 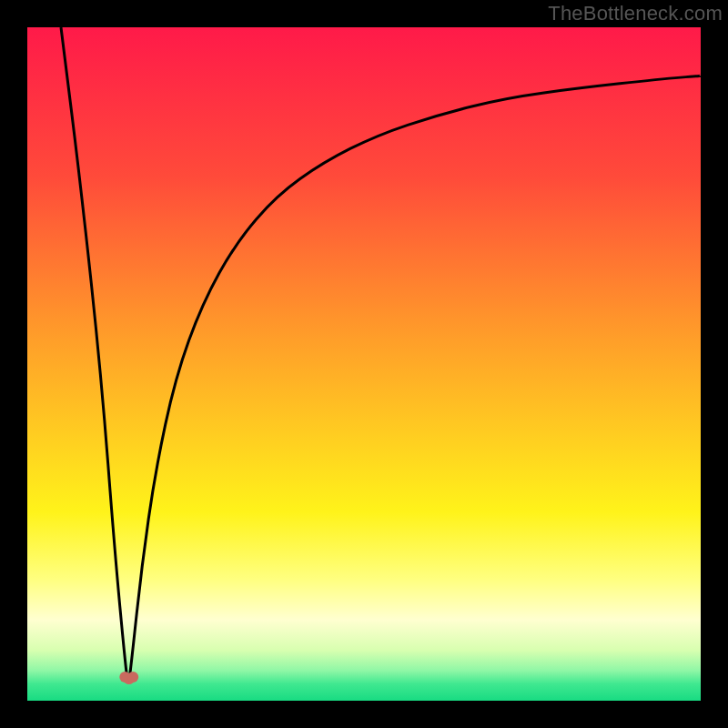 What do you see at coordinates (133, 677) in the screenshot?
I see `optimum-marker-dot` at bounding box center [133, 677].